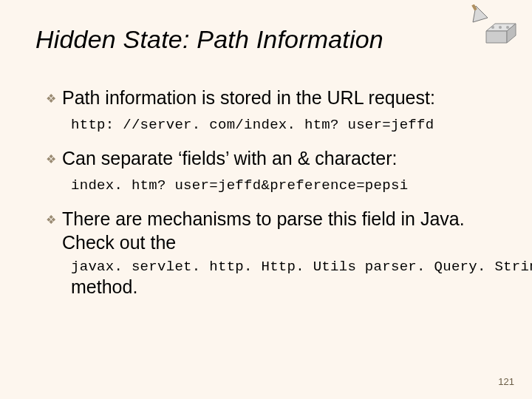 The image size is (532, 399). Describe the element at coordinates (276, 231) in the screenshot. I see `bullet-text: There are mechanisms to parse this field…` at that location.